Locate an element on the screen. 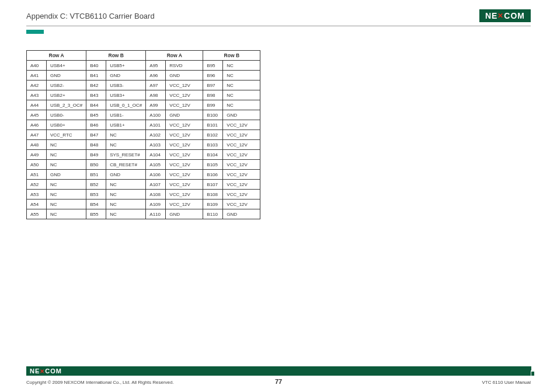  pin-cell: B55 is located at coordinates (96, 215).